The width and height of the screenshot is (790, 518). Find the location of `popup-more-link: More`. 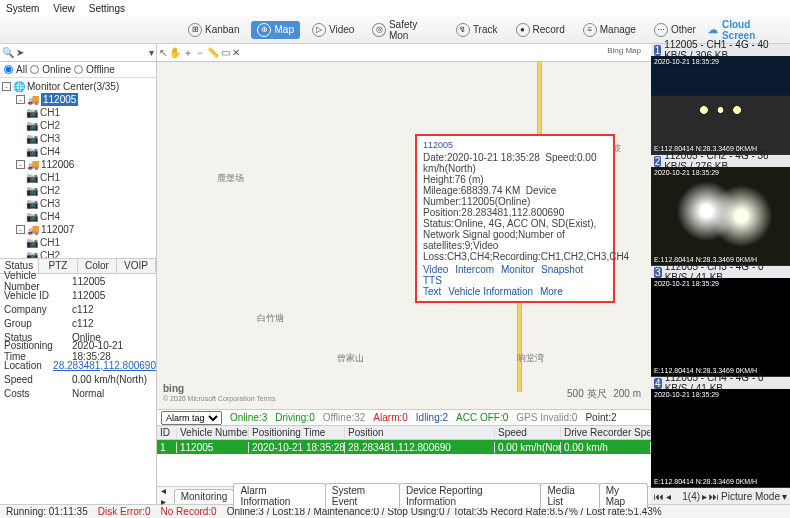

popup-more-link: More is located at coordinates (552, 292).